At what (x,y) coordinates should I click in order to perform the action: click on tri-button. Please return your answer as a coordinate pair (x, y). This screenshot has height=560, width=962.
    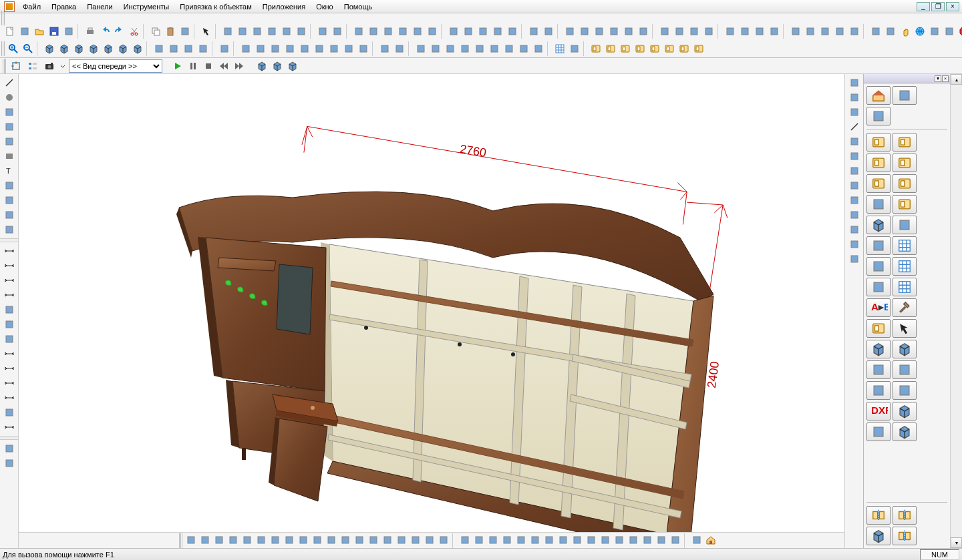
    Looking at the image, I should click on (854, 259).